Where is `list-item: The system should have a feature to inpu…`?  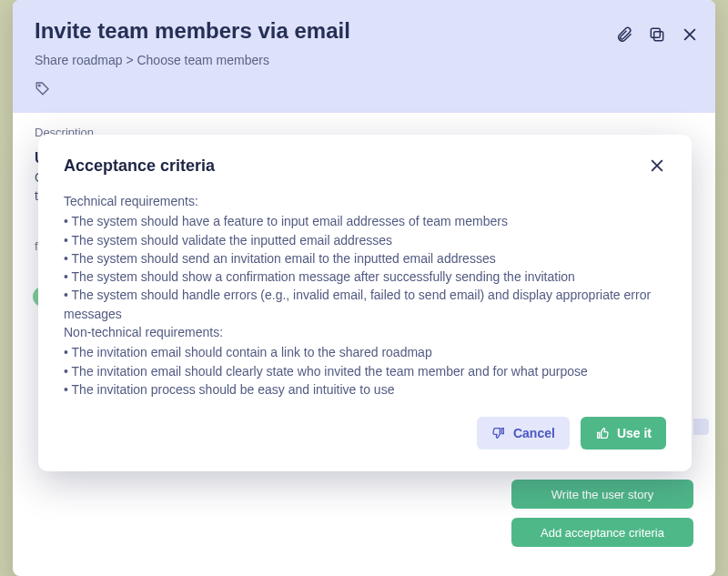
list-item: The system should have a feature to inpu… is located at coordinates (365, 221).